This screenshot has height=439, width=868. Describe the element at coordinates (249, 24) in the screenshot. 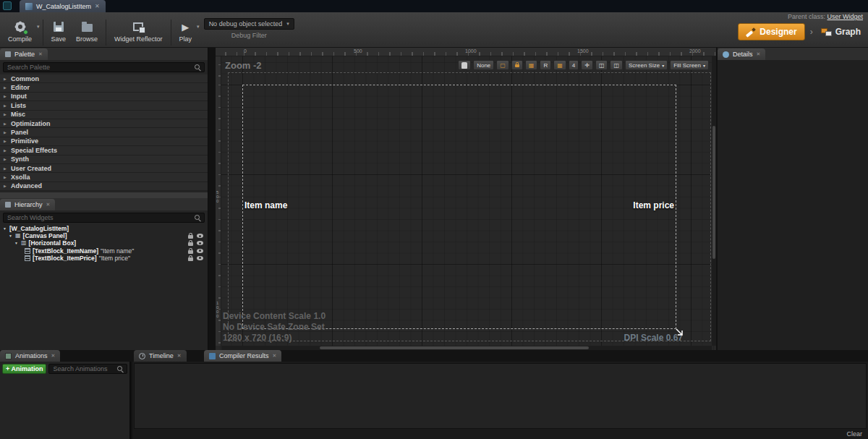

I see `debug-object-dropdown: No debug object selected ▾` at that location.